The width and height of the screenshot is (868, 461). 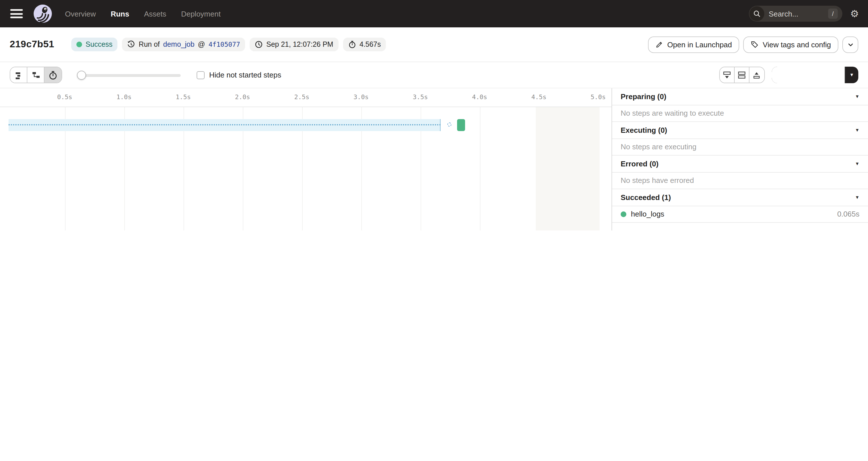 I want to click on gantt-view-mode-toggle, so click(x=36, y=75).